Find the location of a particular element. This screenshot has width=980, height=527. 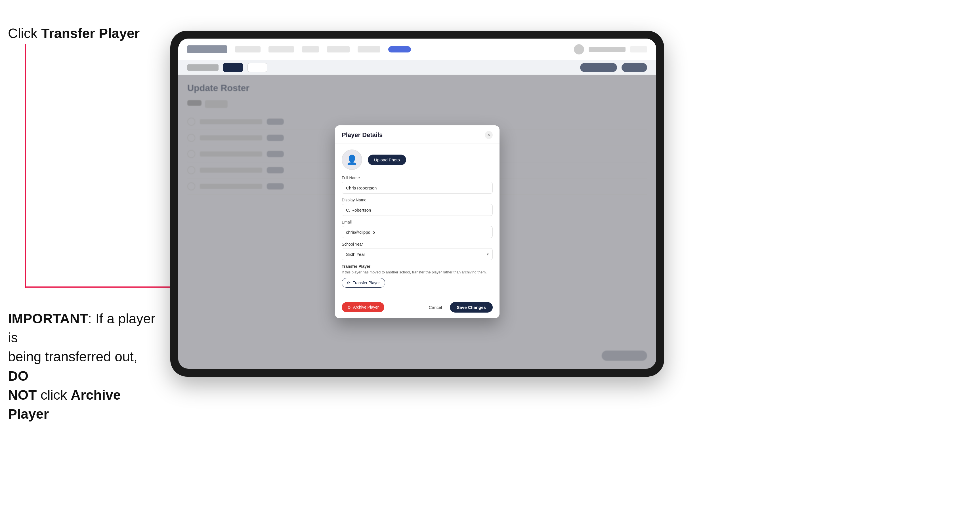

school-year-select-wrapper: First Year Second Year Third Year Fourth… is located at coordinates (417, 254).